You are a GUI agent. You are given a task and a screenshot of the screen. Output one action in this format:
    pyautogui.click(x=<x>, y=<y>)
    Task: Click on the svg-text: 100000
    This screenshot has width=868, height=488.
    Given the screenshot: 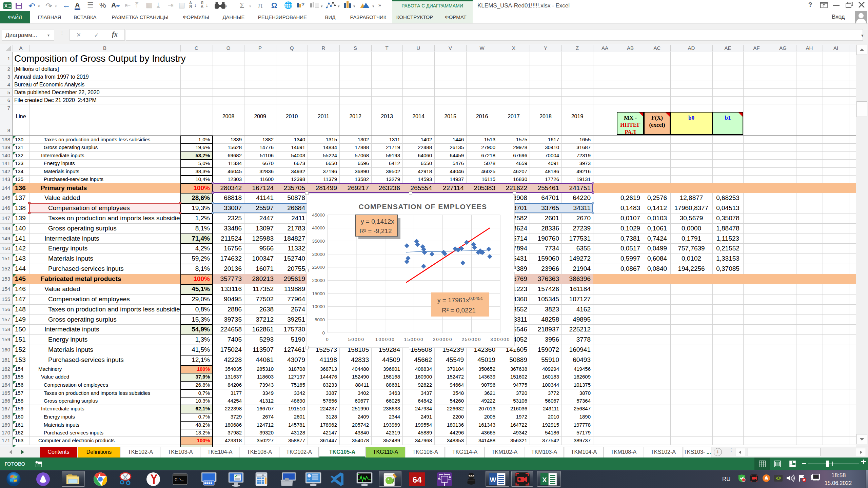 What is the action you would take?
    pyautogui.click(x=385, y=340)
    